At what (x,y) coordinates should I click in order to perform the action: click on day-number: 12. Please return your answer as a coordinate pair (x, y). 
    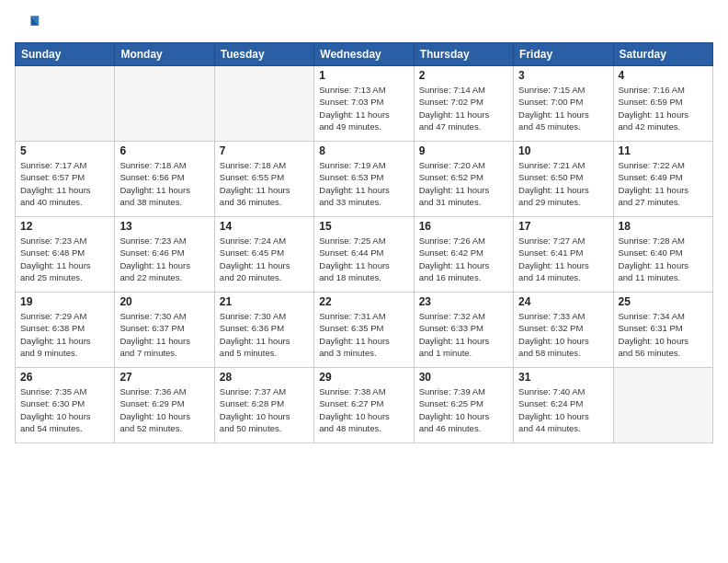
    Looking at the image, I should click on (64, 226).